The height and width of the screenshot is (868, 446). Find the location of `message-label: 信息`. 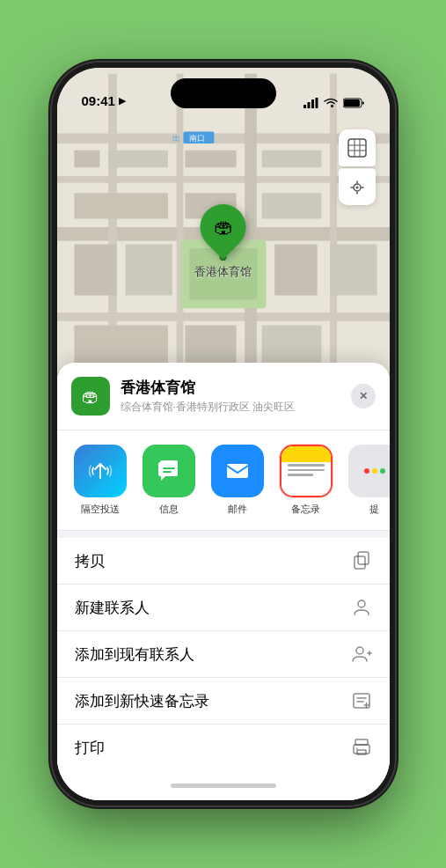

message-label: 信息 is located at coordinates (169, 509).